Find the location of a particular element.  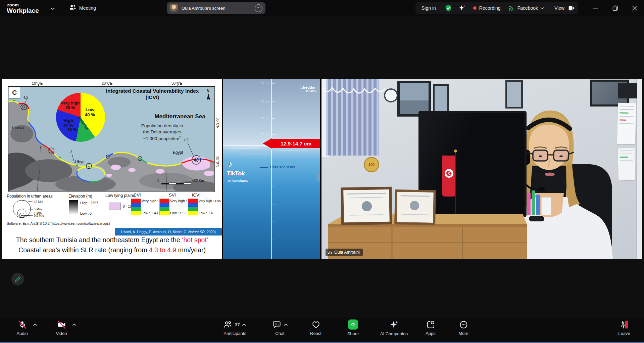

people-icon is located at coordinates (72, 8).